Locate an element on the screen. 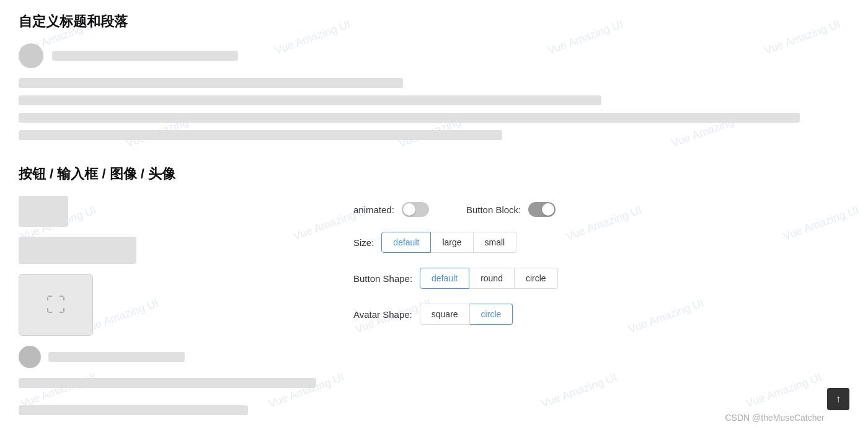 Image resolution: width=868 pixels, height=435 pixels. avatar-shape-label: Avatar Shape: is located at coordinates (383, 315).